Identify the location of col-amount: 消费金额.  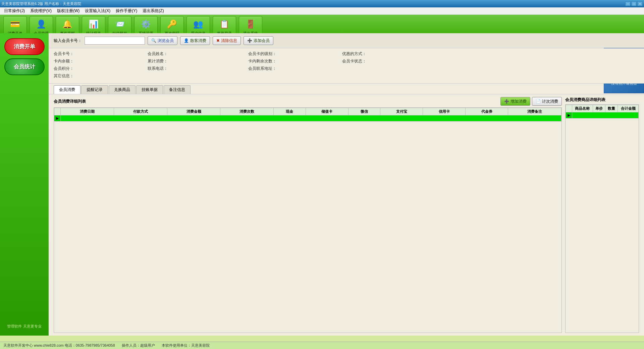
(194, 112).